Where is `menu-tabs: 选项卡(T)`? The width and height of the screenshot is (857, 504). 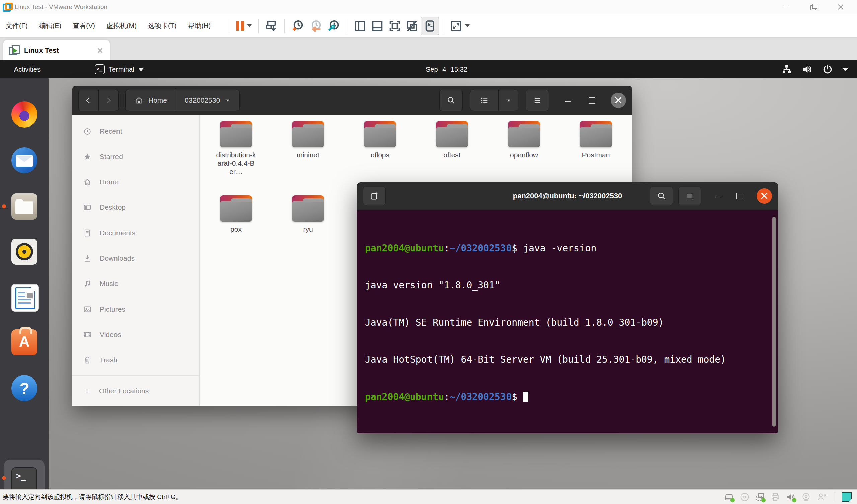 menu-tabs: 选项卡(T) is located at coordinates (162, 26).